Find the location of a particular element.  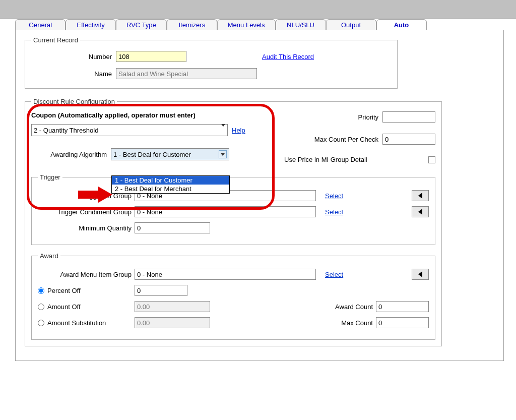

percent-off-input is located at coordinates (161, 290).